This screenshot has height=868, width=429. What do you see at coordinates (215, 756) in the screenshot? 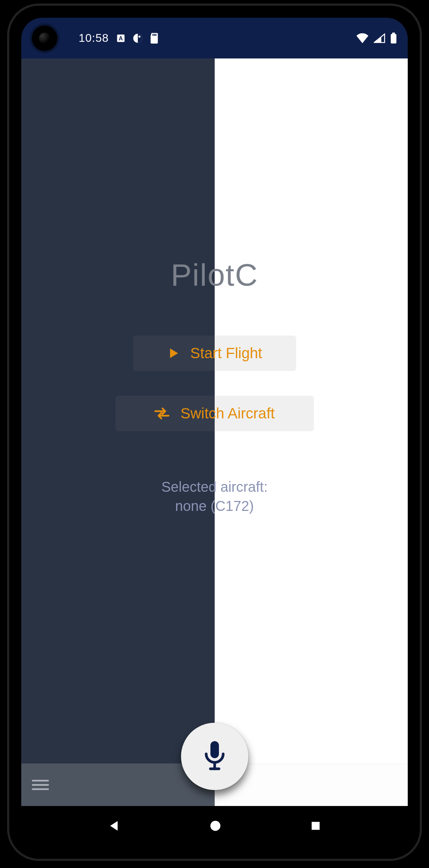
I see `microphone-button` at bounding box center [215, 756].